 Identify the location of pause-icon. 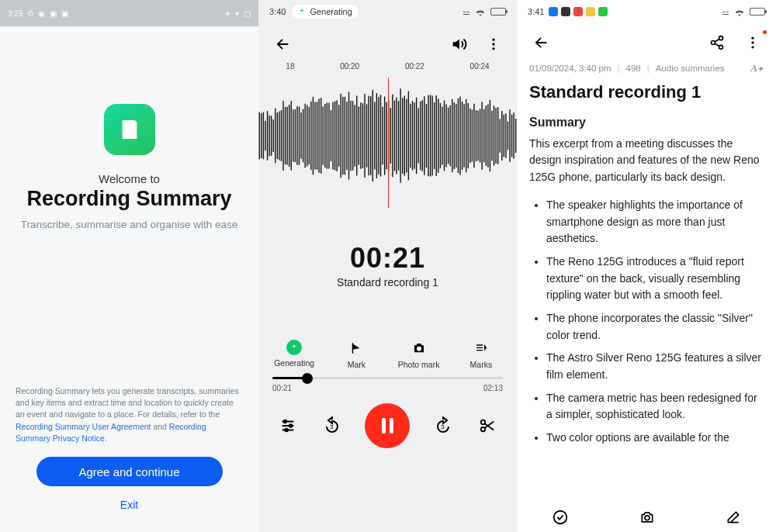
(388, 426).